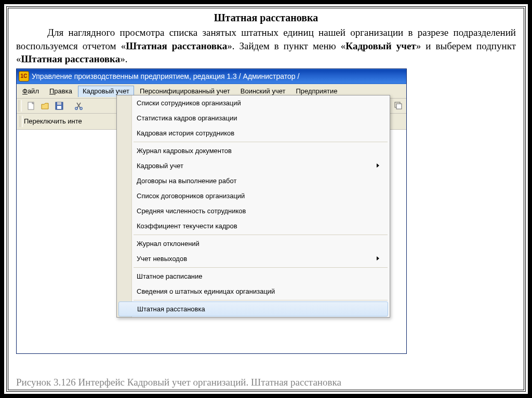 The image size is (532, 398). What do you see at coordinates (79, 106) in the screenshot?
I see `scissors-icon` at bounding box center [79, 106].